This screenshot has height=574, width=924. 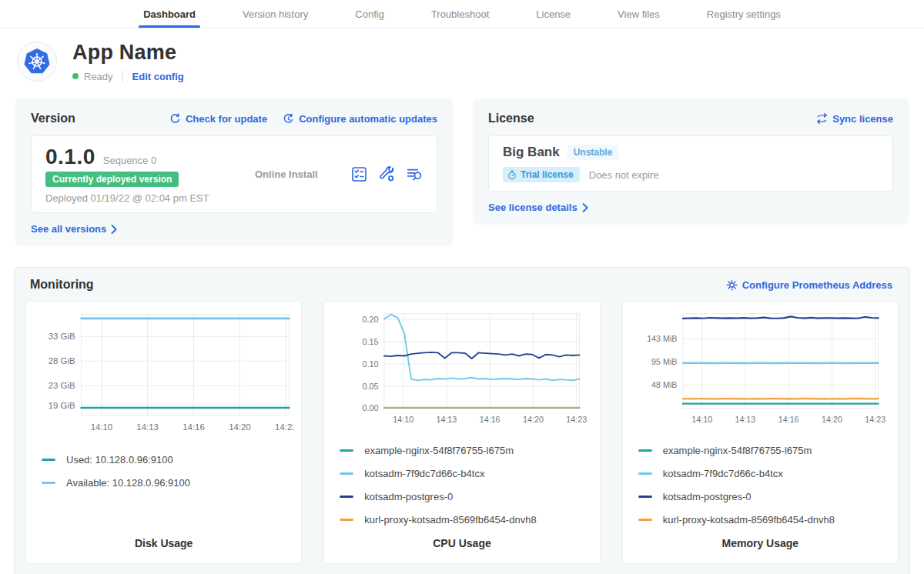 I want to click on svg-text: 0.15, so click(x=371, y=342).